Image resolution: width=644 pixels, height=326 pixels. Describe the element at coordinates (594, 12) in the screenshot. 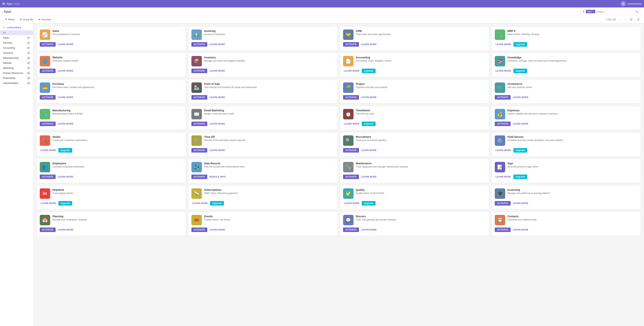

I see `filter-tag-remove: ✕` at that location.